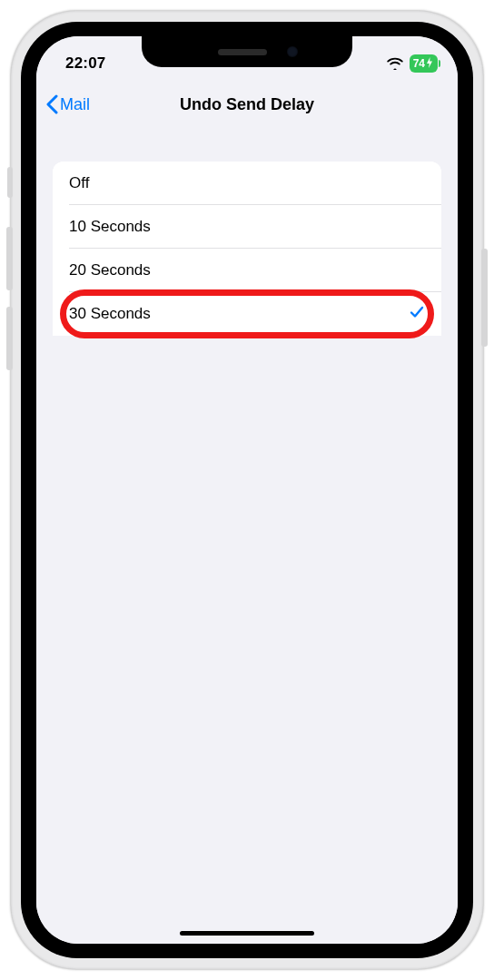 The image size is (494, 980). What do you see at coordinates (67, 104) in the screenshot?
I see `back-button: Mail` at bounding box center [67, 104].